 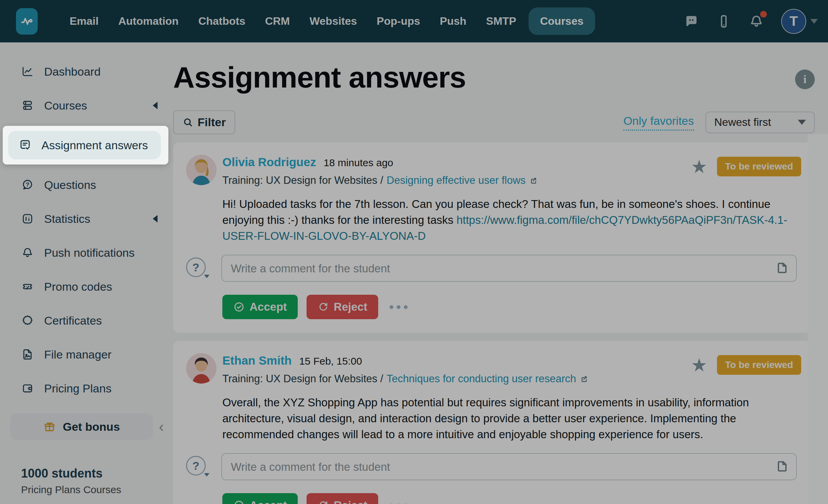 I want to click on student-name-link: Olivia Rodriguez, so click(x=269, y=162).